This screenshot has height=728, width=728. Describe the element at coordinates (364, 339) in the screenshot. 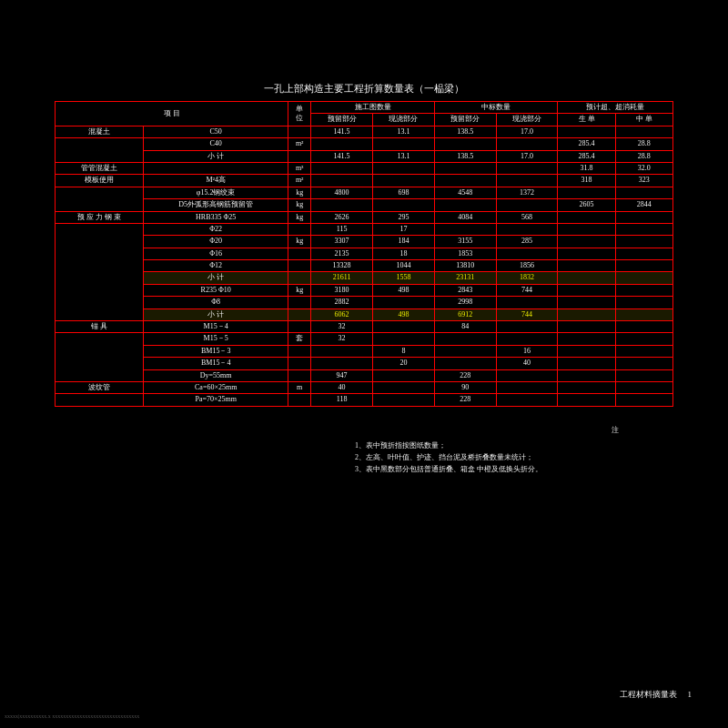

I see `table-row: M15－5套32` at that location.